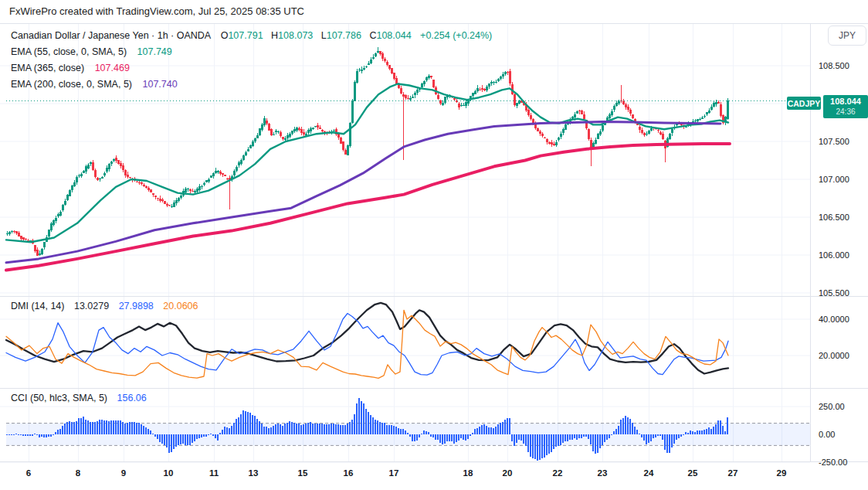 The height and width of the screenshot is (490, 868). Describe the element at coordinates (79, 473) in the screenshot. I see `time-axis-label: 8` at that location.